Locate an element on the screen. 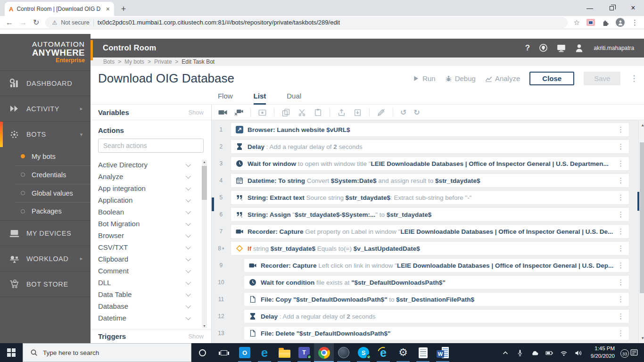 The height and width of the screenshot is (362, 644). taskbar-app-internet-explorer: e is located at coordinates (383, 353).